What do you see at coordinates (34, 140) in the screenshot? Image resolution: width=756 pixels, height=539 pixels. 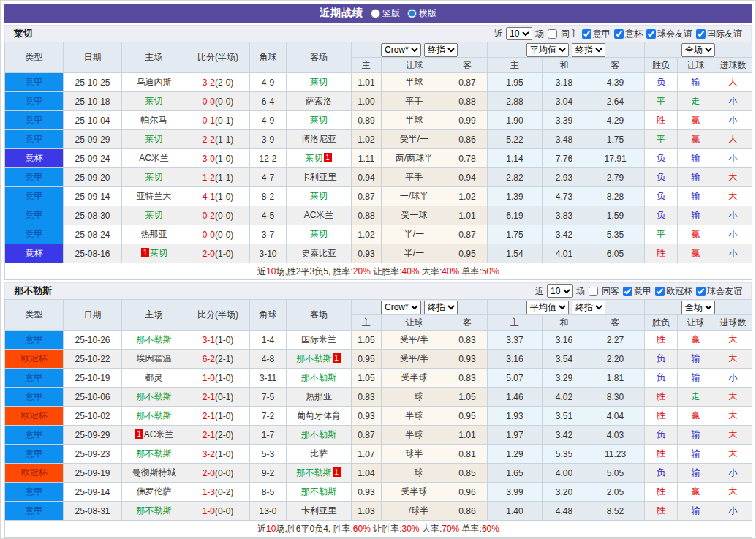 I see `league-badge: 意甲` at bounding box center [34, 140].